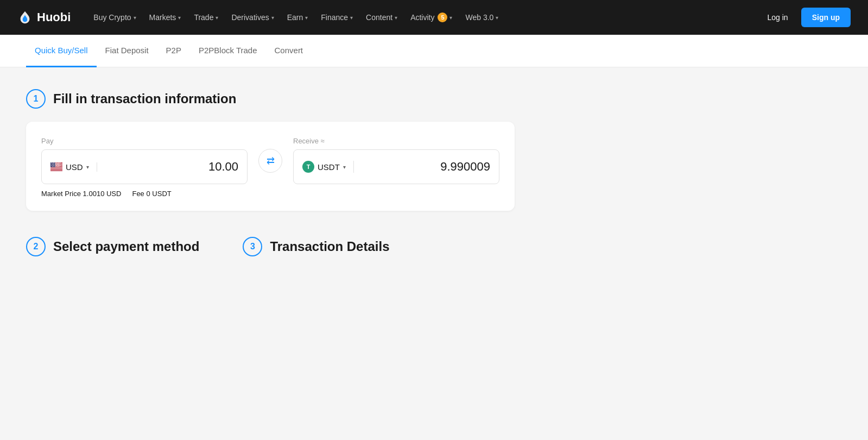  I want to click on step2-header: 2 Select payment method, so click(113, 247).